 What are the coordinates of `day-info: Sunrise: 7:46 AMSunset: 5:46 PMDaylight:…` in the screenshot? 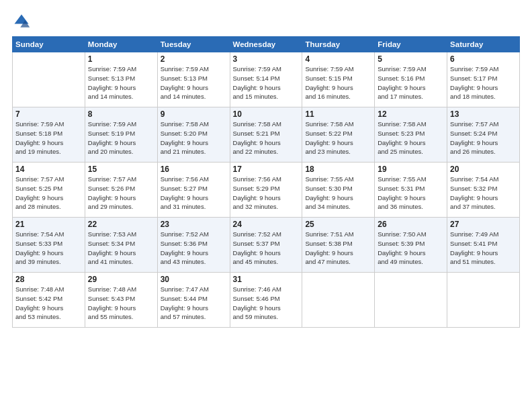 It's located at (266, 304).